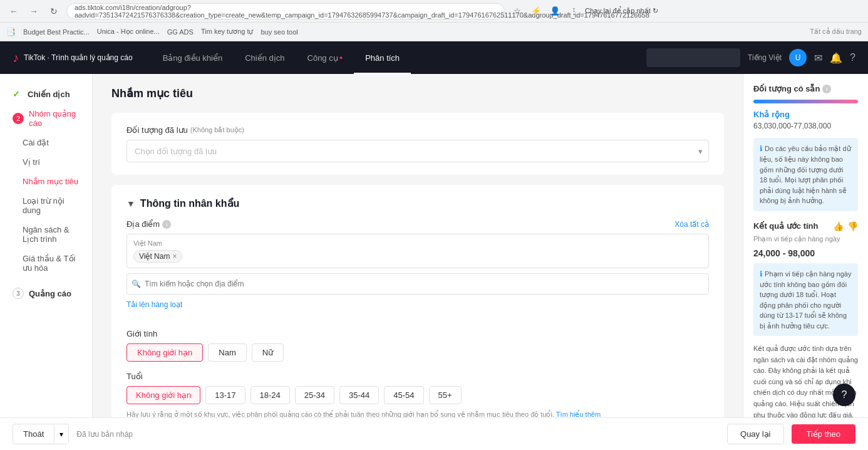 This screenshot has width=868, height=450. What do you see at coordinates (418, 151) in the screenshot?
I see `audience-select-wrapper: Chọn đối tượng đã lưu` at bounding box center [418, 151].